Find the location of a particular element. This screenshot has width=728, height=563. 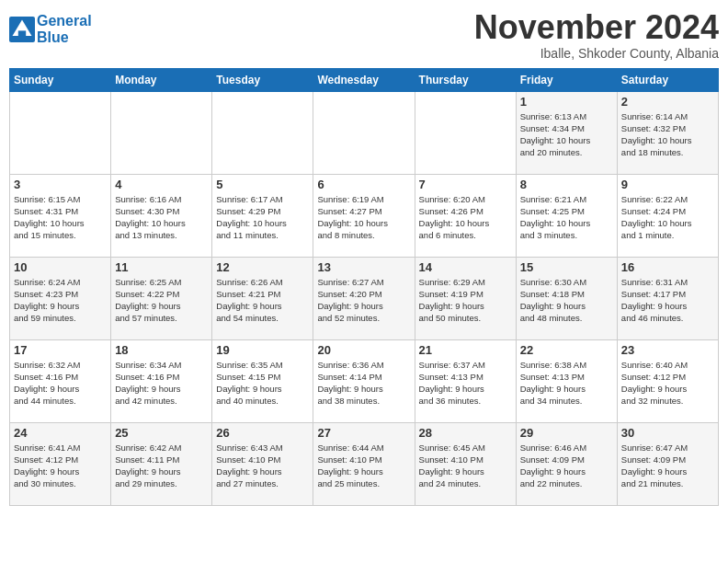

day-number: 30 is located at coordinates (667, 432).